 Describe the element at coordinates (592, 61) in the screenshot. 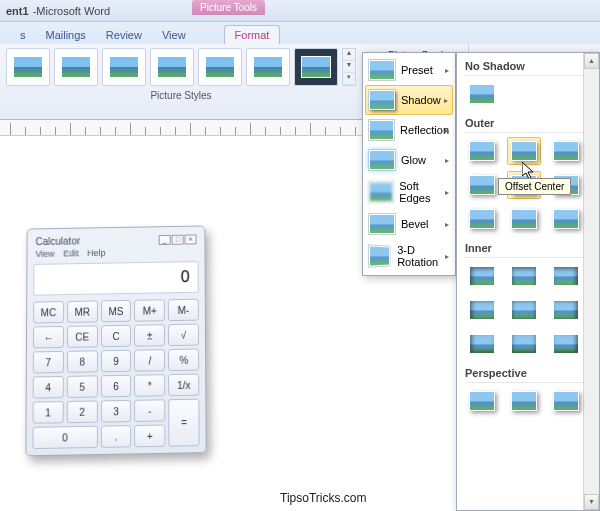

I see `scroll-up-icon: ▲` at that location.